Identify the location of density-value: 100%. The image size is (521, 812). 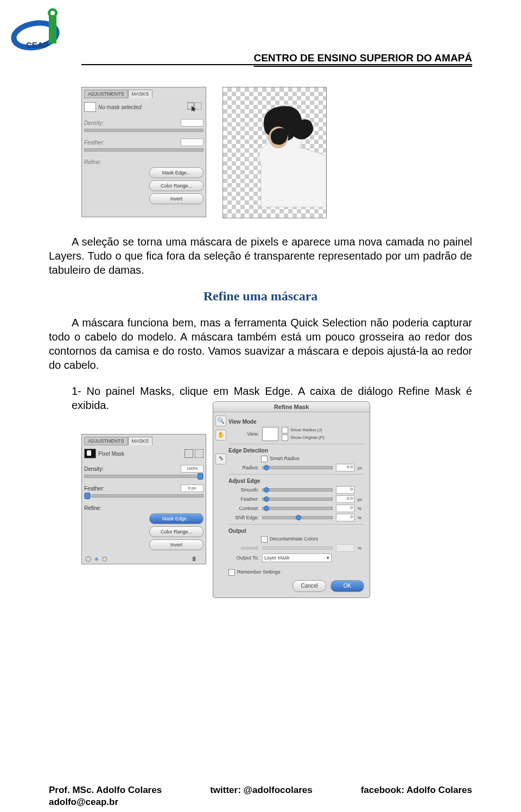
(192, 469).